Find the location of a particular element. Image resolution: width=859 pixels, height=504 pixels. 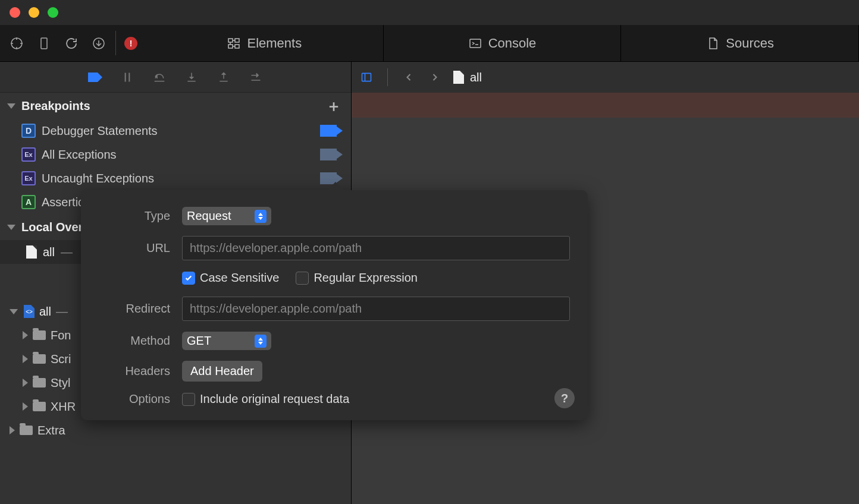

nav-back-icon is located at coordinates (409, 77).